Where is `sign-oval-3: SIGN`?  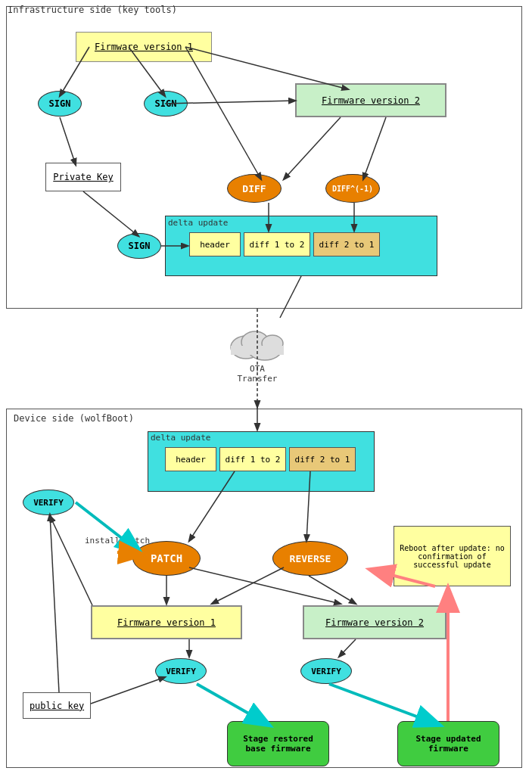 sign-oval-3: SIGN is located at coordinates (139, 246).